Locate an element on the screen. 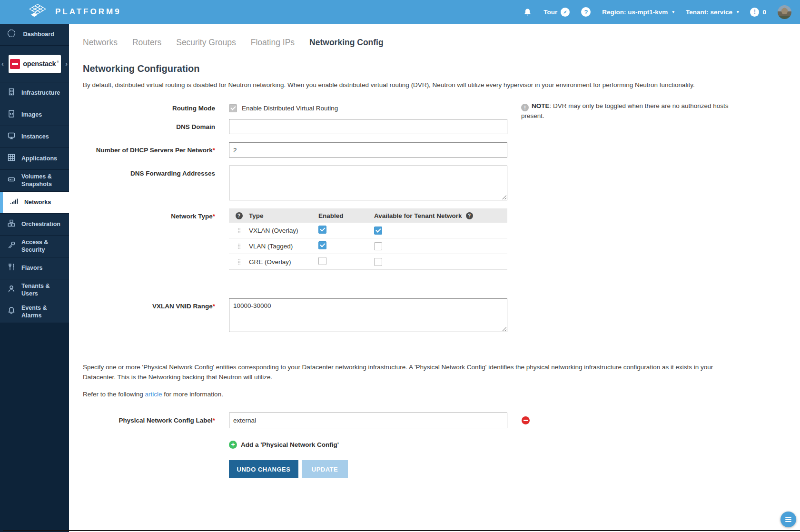  note-text: : DVR may only be toggled when there are… is located at coordinates (625, 111).